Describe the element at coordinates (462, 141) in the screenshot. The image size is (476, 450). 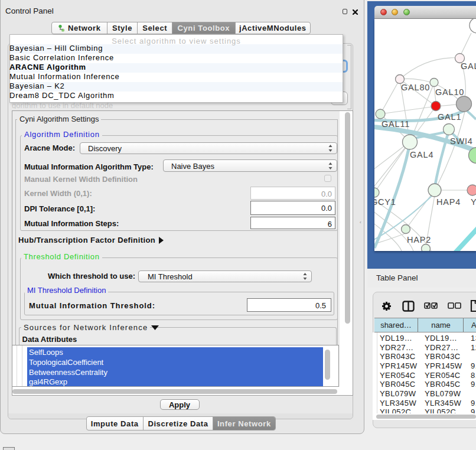
I see `svg-text: SWI4` at that location.